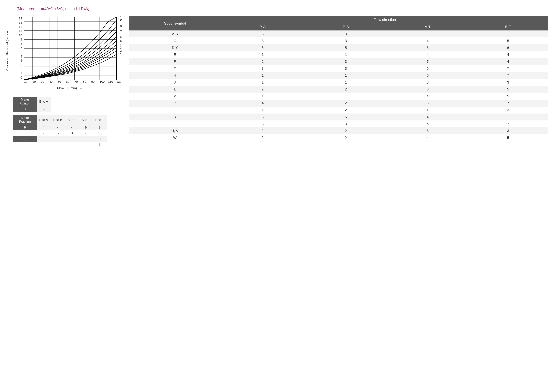 The image size is (555, 392). Describe the element at coordinates (20, 73) in the screenshot. I see `y-tick: 1` at that location.